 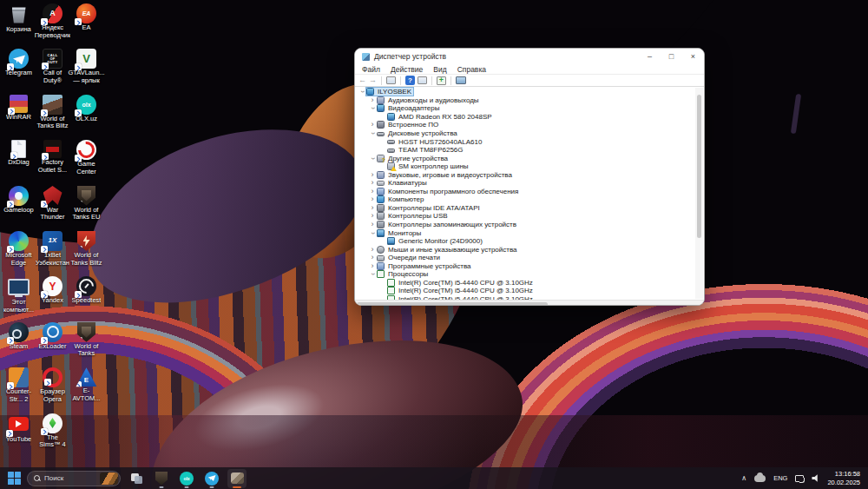 I want to click on tree-node: Мыши и иные указывающие устройства, so click(x=448, y=250).